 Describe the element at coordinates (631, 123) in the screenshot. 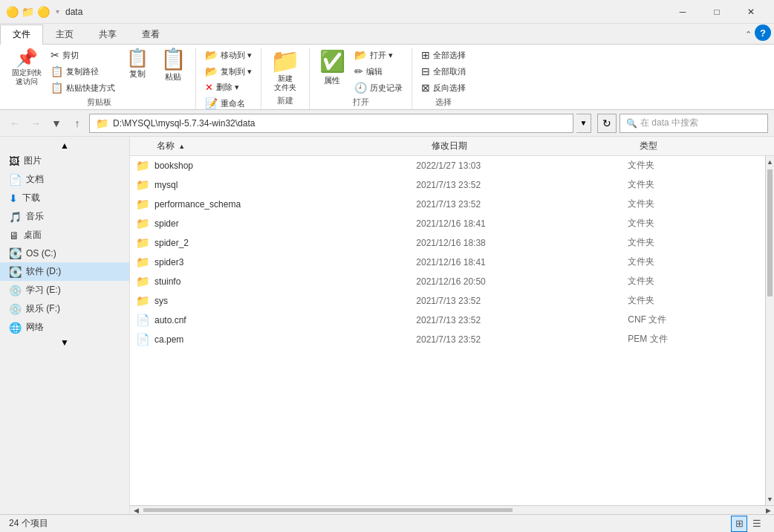

I see `search-icon: 🔍` at that location.